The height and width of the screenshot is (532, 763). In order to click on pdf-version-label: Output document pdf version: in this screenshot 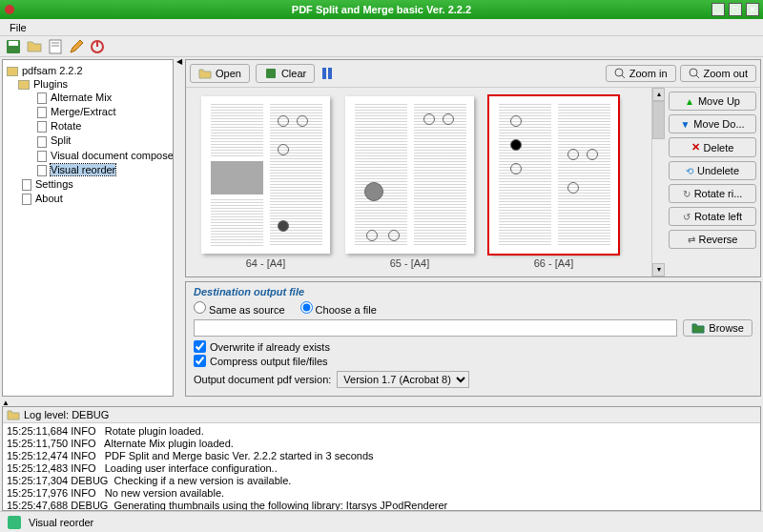, I will do `click(262, 379)`.